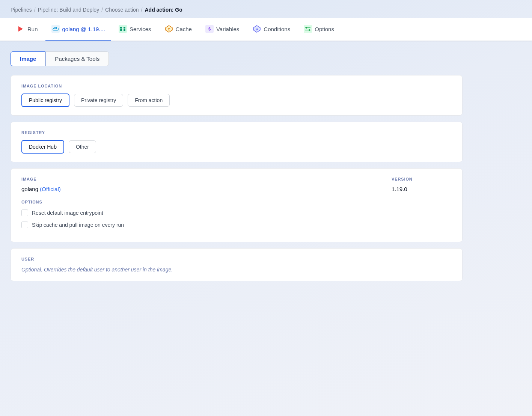 This screenshot has height=416, width=532. Describe the element at coordinates (135, 29) in the screenshot. I see `tab-services: Services` at that location.